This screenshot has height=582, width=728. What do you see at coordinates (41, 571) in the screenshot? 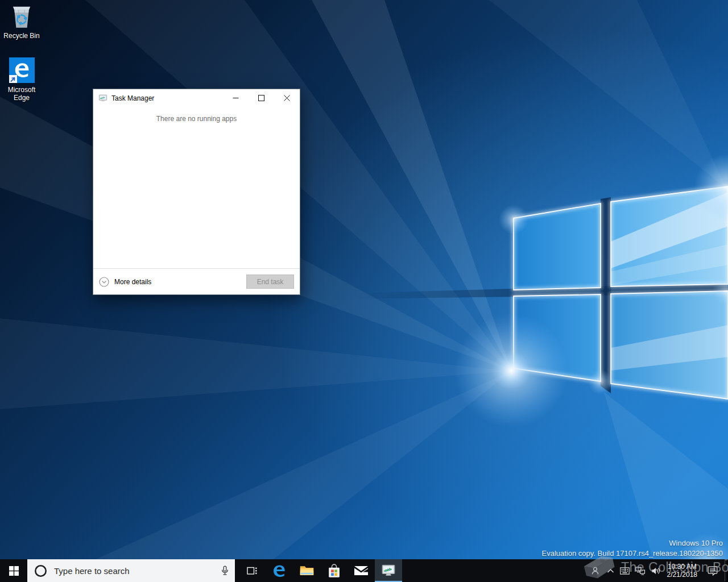
I see `cortana-circle-icon` at bounding box center [41, 571].